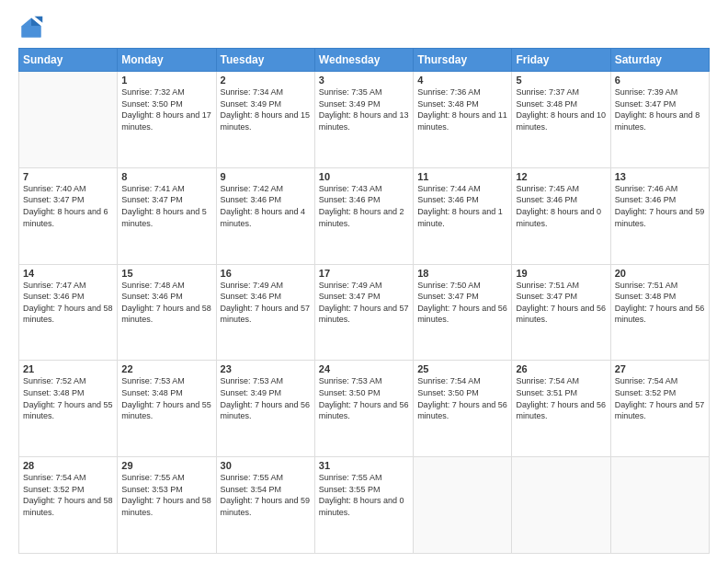 This screenshot has height=563, width=728. What do you see at coordinates (463, 215) in the screenshot?
I see `calendar-cell: 11Sunrise: 7:44 AMSunset: 3:46 PMDayligh…` at bounding box center [463, 215].